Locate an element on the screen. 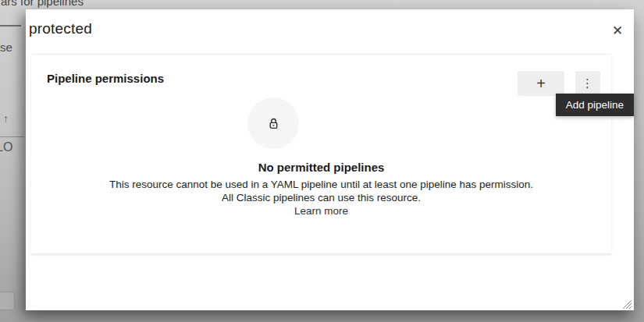 The height and width of the screenshot is (322, 644). kebab-icon: ⋮ is located at coordinates (588, 83).